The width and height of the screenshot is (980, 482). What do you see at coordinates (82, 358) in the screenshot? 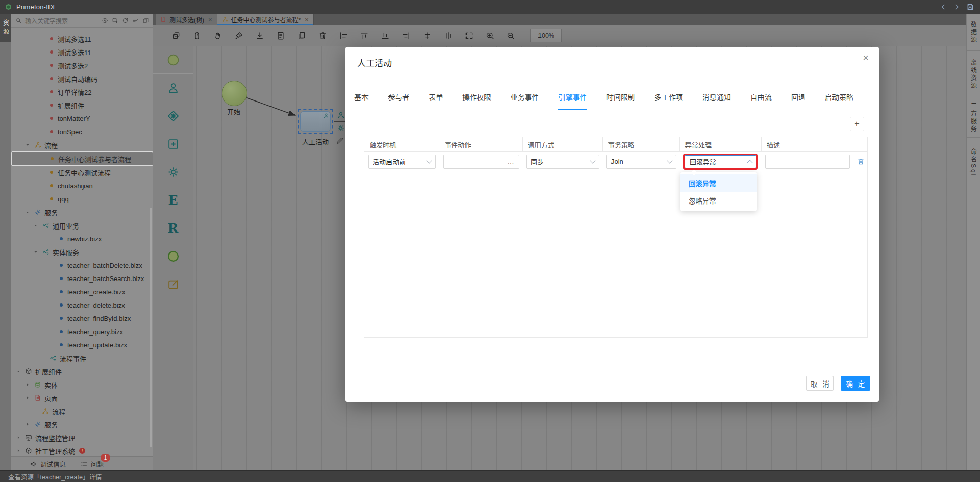
I see `tree-item: 流程事件` at bounding box center [82, 358].